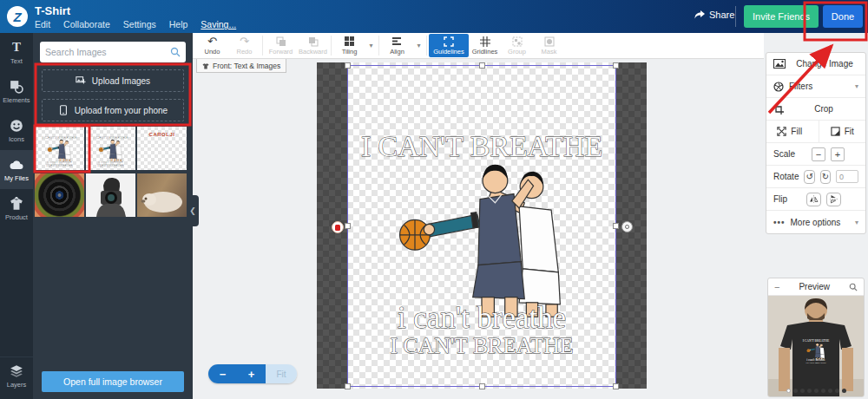 The height and width of the screenshot is (399, 868). What do you see at coordinates (347, 387) in the screenshot?
I see `resize-handle-bottom-left` at bounding box center [347, 387].